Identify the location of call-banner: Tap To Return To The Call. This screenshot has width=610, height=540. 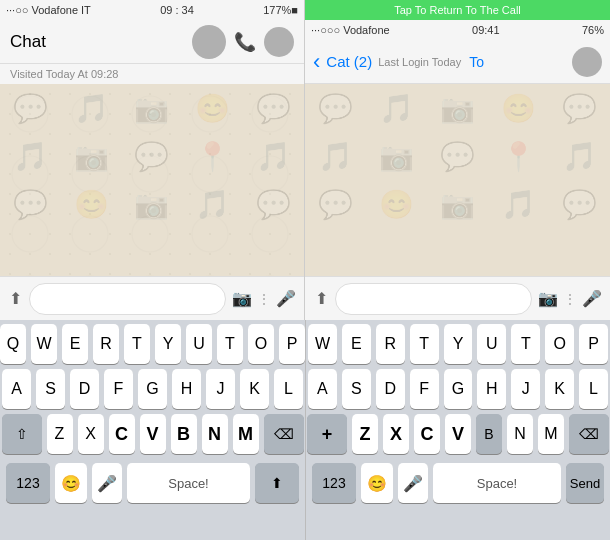
(458, 10).